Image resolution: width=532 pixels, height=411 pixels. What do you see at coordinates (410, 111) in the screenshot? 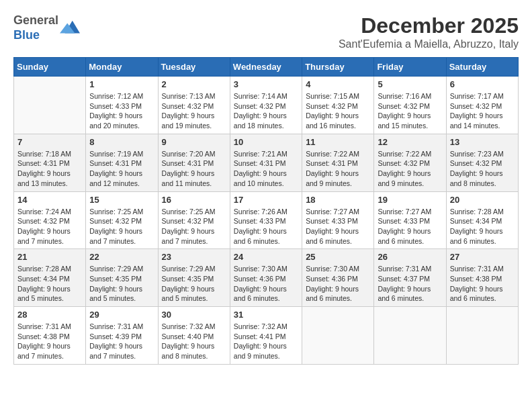
I see `day-info: Sunrise: 7:16 AMSunset: 4:32 PMDaylight:…` at bounding box center [410, 111].